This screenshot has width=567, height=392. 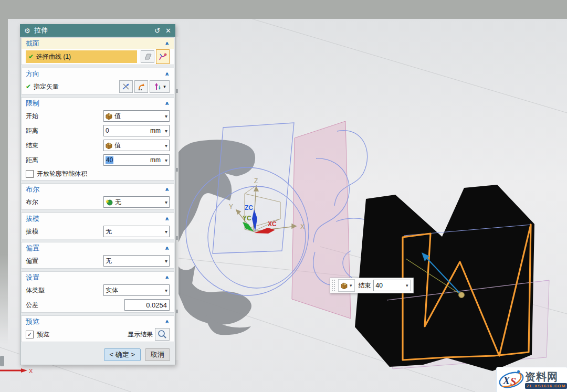 I want to click on end-combo: 值 ▾, so click(x=136, y=145).